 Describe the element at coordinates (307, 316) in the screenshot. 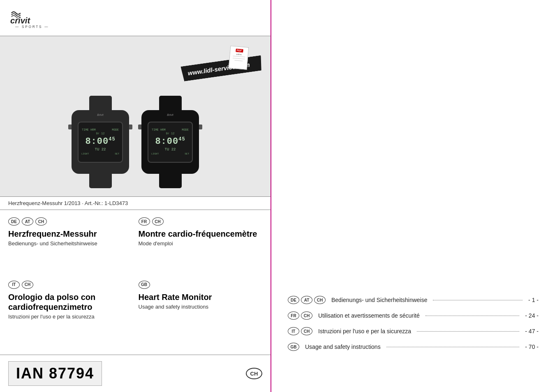

I see `toc-ch-badge-fr: CH` at that location.